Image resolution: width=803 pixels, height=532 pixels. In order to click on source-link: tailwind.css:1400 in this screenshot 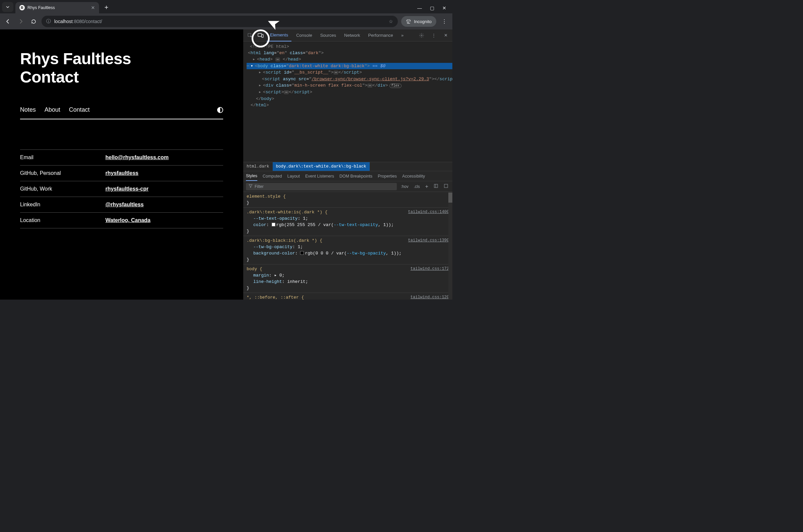, I will do `click(429, 212)`.